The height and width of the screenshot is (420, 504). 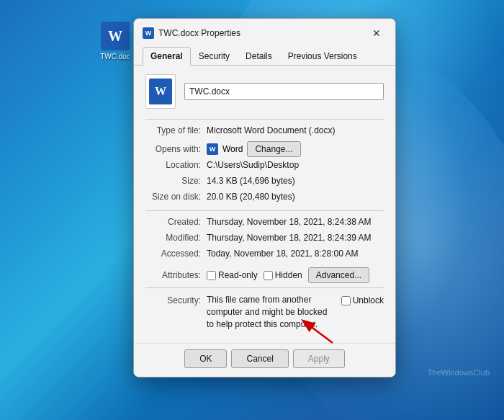 What do you see at coordinates (265, 198) in the screenshot?
I see `size-disk-row: Size on disk: 20.0 KB (20,480 bytes)` at bounding box center [265, 198].